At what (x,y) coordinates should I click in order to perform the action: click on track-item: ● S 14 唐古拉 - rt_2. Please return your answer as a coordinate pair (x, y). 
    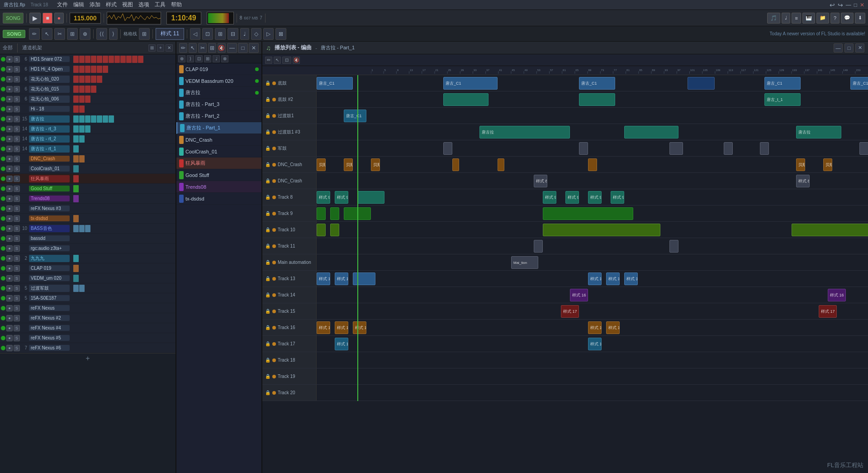
    Looking at the image, I should click on (88, 139).